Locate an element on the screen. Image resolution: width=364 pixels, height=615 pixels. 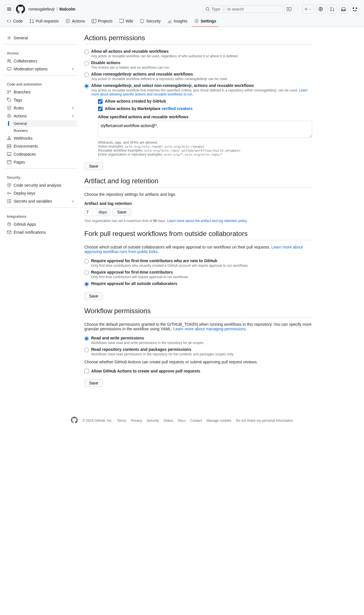
sidebar-codespaces: Codespaces is located at coordinates (41, 154).